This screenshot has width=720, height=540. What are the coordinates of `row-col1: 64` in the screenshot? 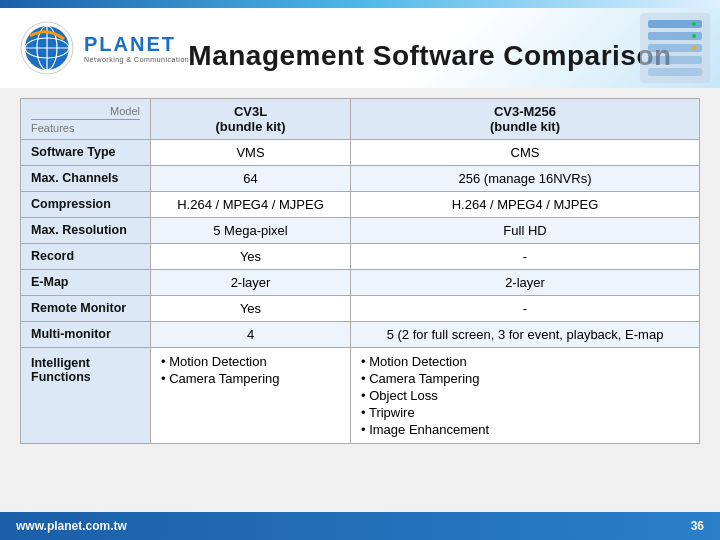 It's located at (251, 179).